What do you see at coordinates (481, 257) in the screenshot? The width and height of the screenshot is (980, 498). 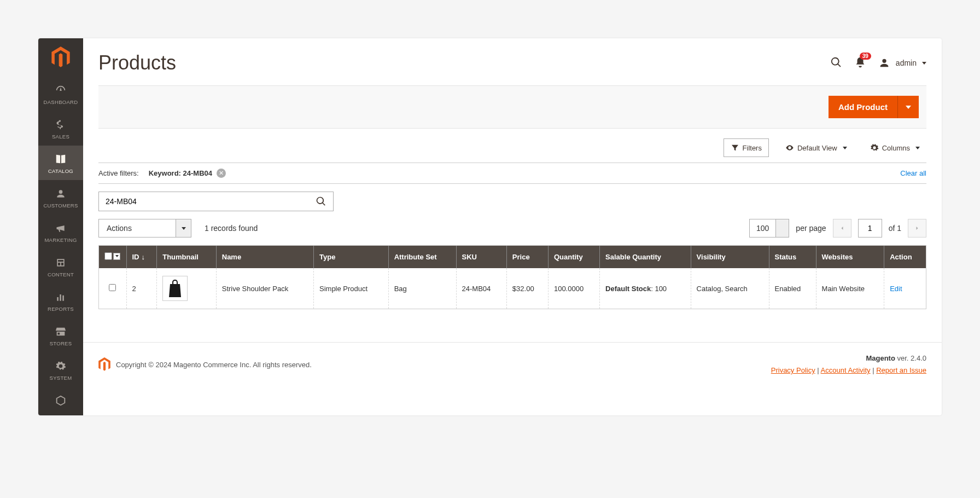 I see `col-sku: SKU` at bounding box center [481, 257].